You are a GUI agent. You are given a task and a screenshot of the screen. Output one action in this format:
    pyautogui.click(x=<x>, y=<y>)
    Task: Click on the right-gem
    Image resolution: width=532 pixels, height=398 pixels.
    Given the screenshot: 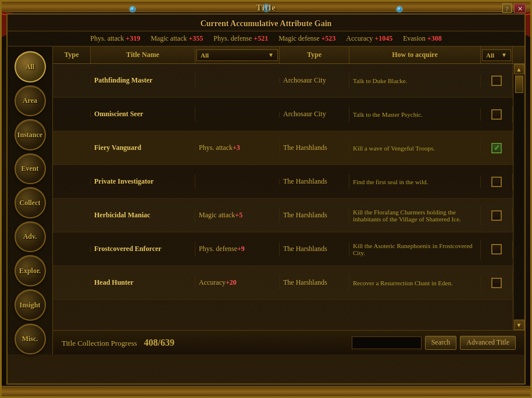 What is the action you would take?
    pyautogui.click(x=399, y=9)
    